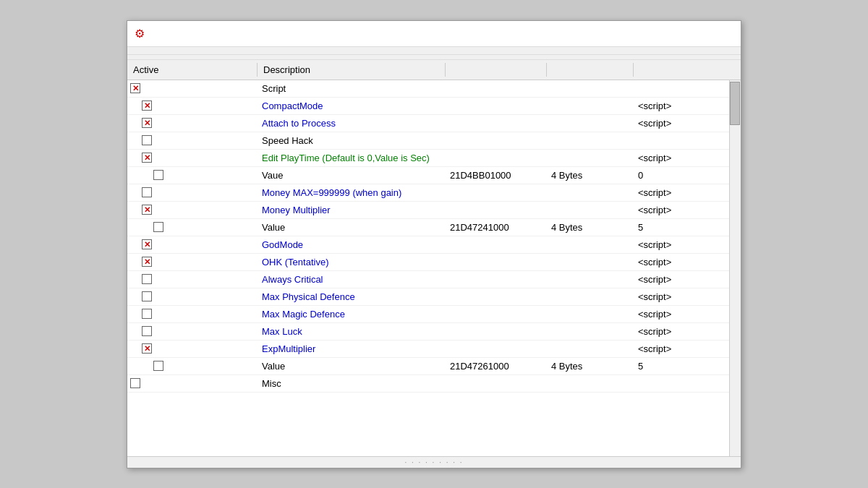  Describe the element at coordinates (434, 384) in the screenshot. I see `table-row: Misc` at that location.